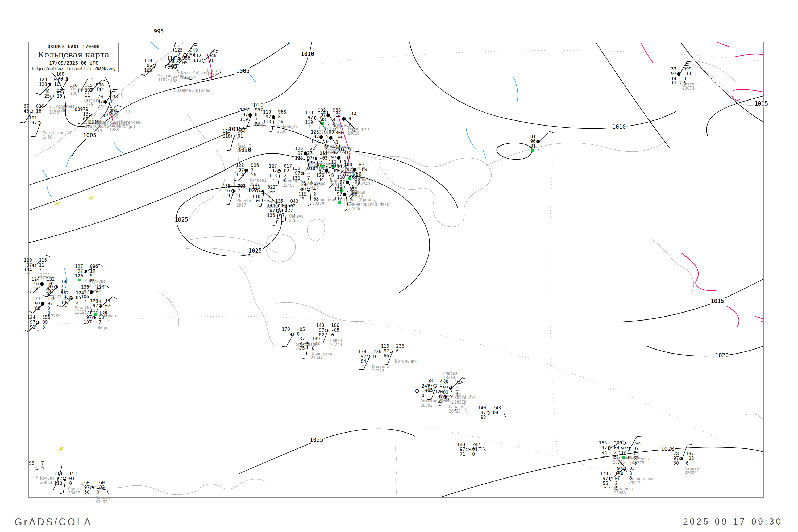  Describe the element at coordinates (100, 306) in the screenshot. I see `station-cloud-circle-icon: ◕` at that location.